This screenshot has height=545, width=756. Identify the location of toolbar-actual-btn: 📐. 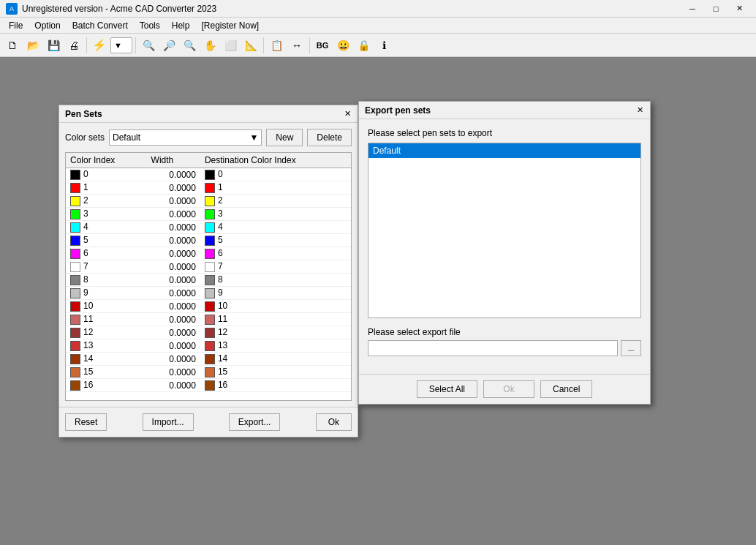
(251, 45).